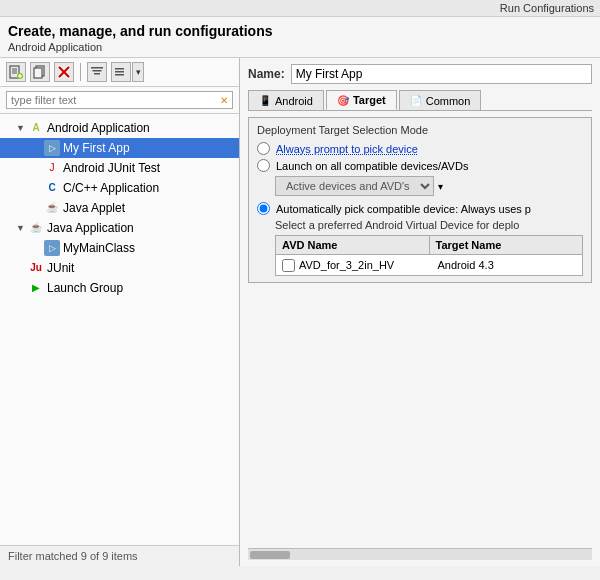  What do you see at coordinates (343, 100) in the screenshot?
I see `target-tab-icon: 🎯` at bounding box center [343, 100].